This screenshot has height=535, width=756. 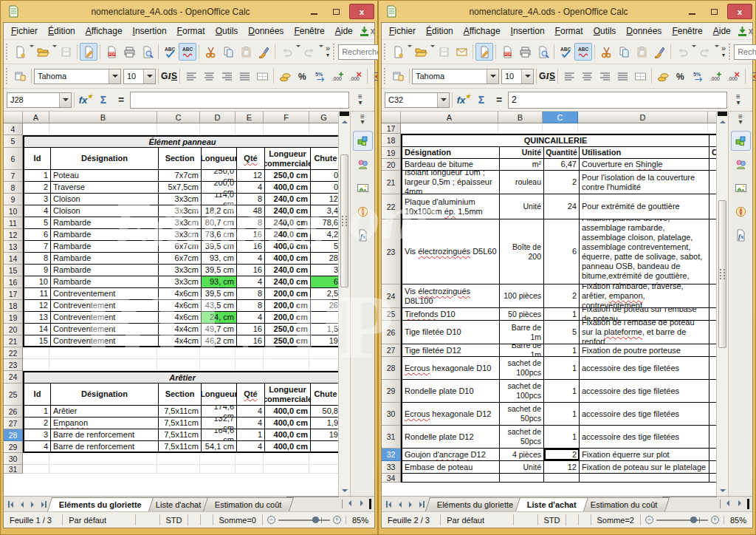 What do you see at coordinates (182, 142) in the screenshot?
I see `table-title: Élément panneau` at bounding box center [182, 142].